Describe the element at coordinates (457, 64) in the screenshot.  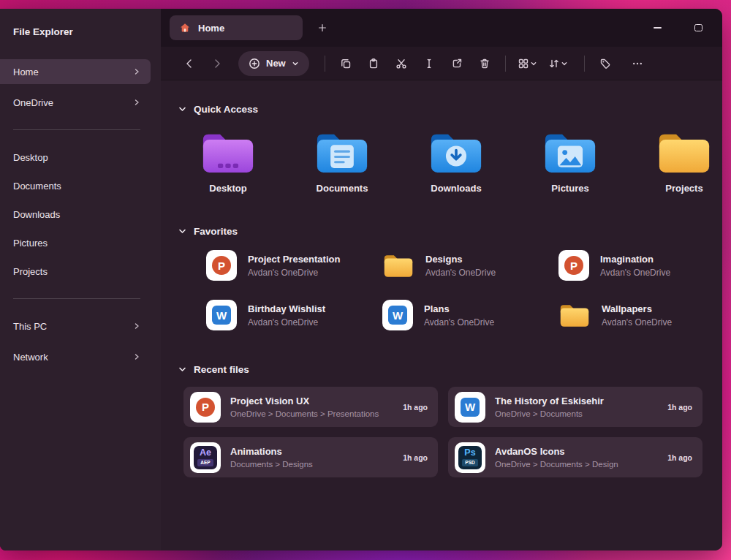
I see `share-button` at that location.